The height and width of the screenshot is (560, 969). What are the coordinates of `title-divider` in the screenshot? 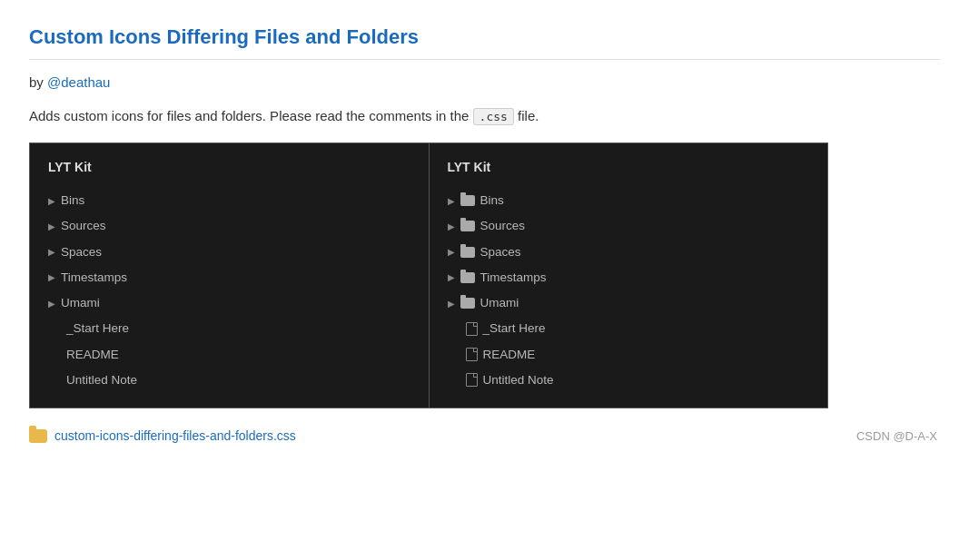 It's located at (485, 60).